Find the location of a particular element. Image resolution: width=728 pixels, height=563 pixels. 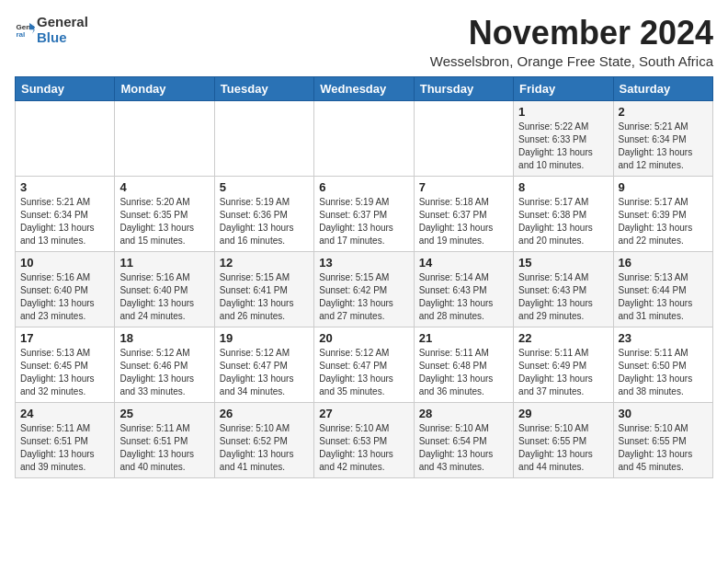

calendar-cell: 15Sunrise: 5:14 AM Sunset: 6:43 PM Dayli… is located at coordinates (563, 289).